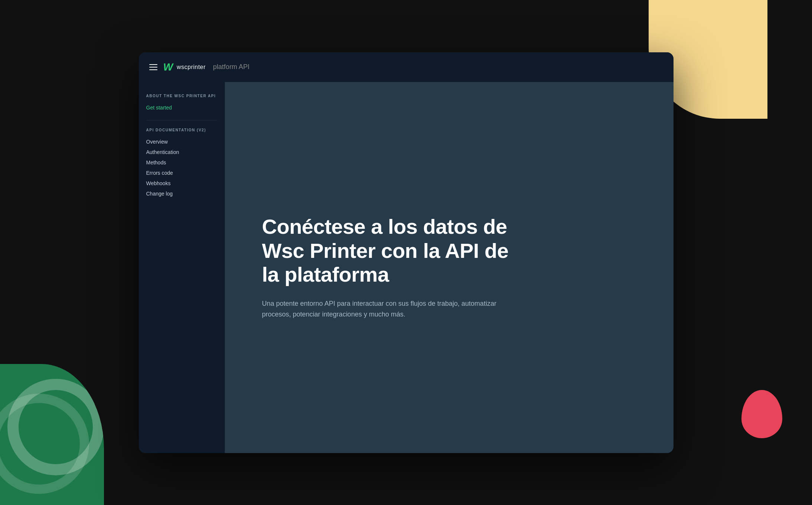  I want to click on sidebar-item-methods: Methods, so click(182, 163).